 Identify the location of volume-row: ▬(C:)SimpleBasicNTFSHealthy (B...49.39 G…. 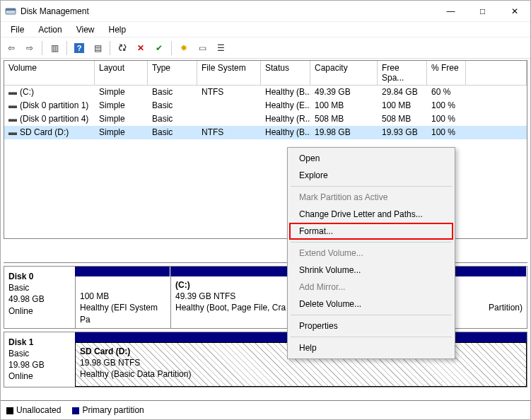
(266, 92).